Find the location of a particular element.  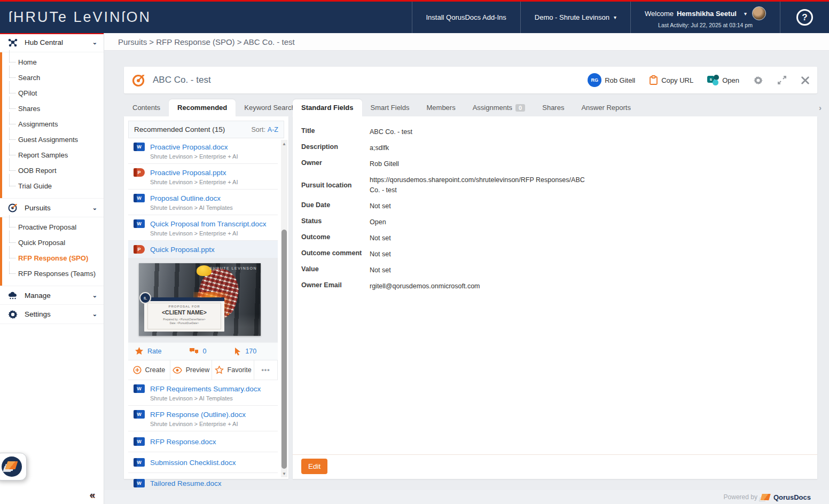

install-addins-link: Install QorusDocs Add-Ins is located at coordinates (466, 17).